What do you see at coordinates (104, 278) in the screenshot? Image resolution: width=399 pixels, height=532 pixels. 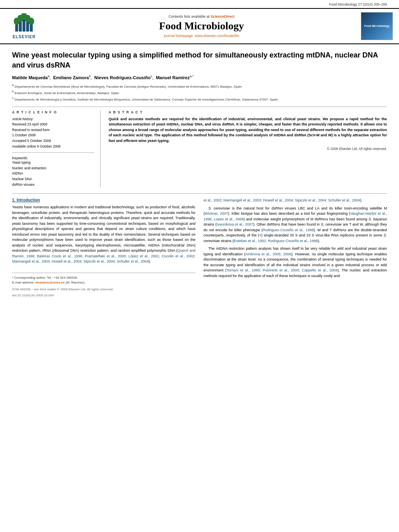 I see `corresponding-note: * Corresponding author. Tel.: +34 924 28…` at bounding box center [104, 278].